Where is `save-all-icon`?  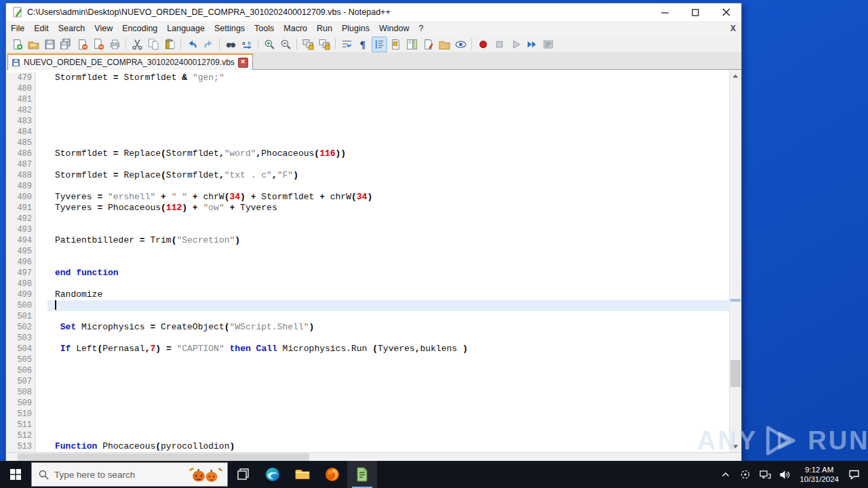
save-all-icon is located at coordinates (66, 45).